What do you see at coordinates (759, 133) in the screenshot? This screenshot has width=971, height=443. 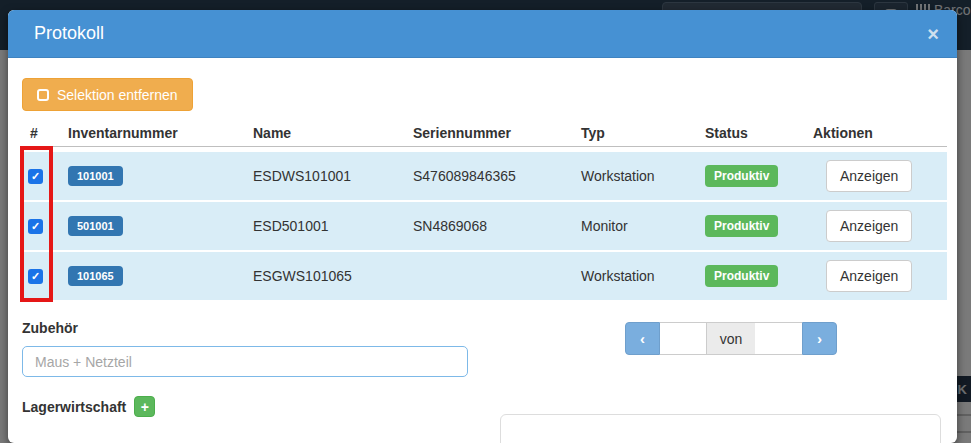 I see `col-header-status: Status` at bounding box center [759, 133].